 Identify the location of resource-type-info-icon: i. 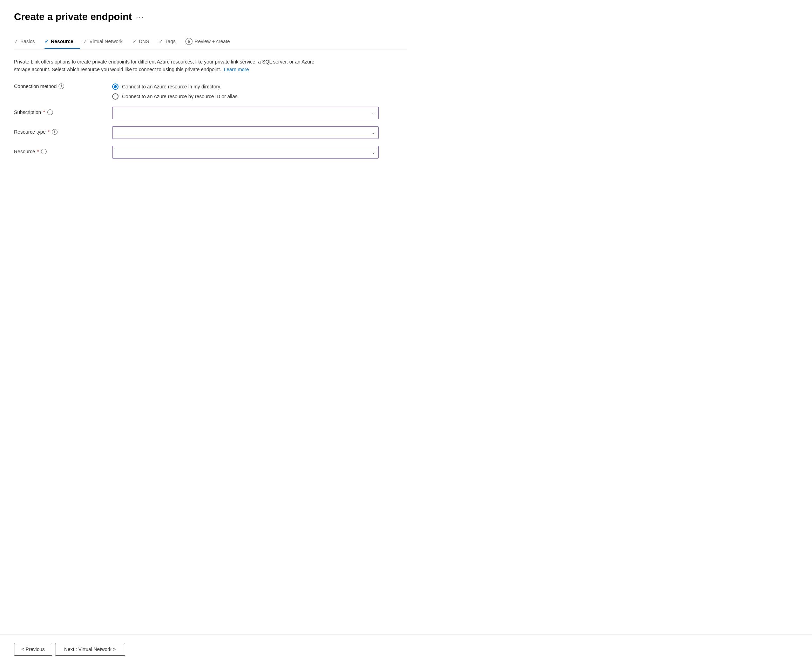
(55, 132).